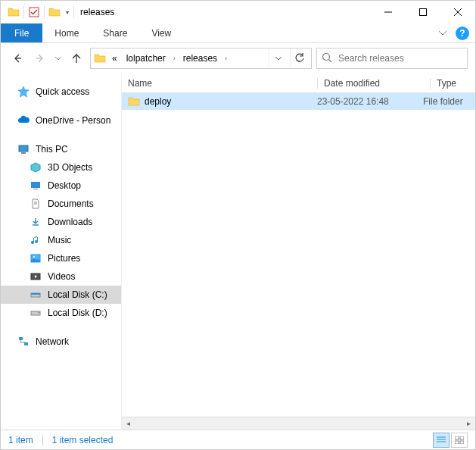  What do you see at coordinates (76, 58) in the screenshot?
I see `up-button` at bounding box center [76, 58].